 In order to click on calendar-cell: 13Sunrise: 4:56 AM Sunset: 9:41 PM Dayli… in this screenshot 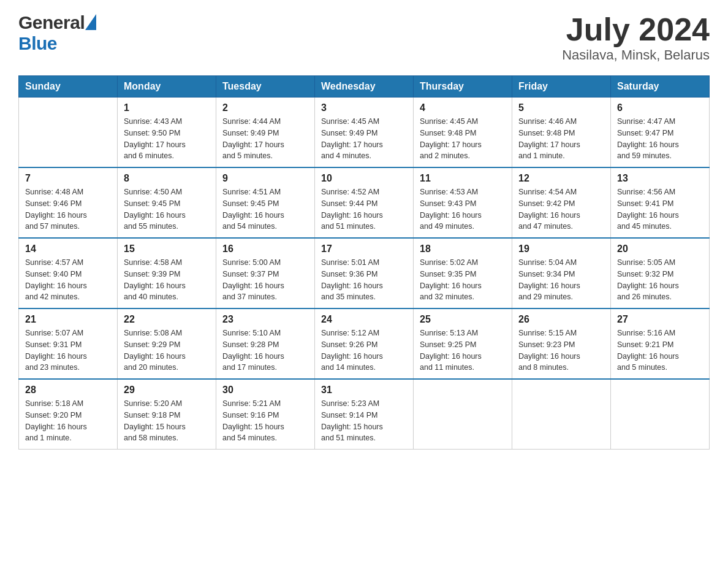, I will do `click(661, 202)`.